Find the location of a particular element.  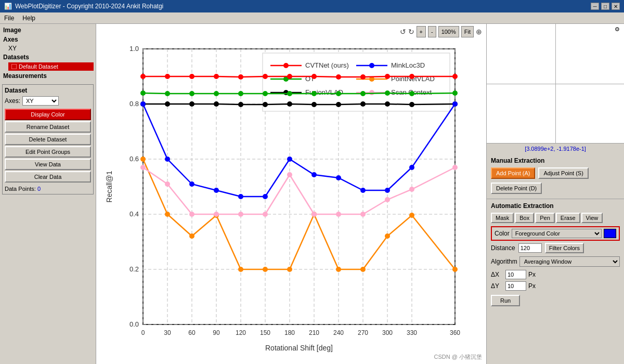

svg-text: 300 is located at coordinates (387, 333).